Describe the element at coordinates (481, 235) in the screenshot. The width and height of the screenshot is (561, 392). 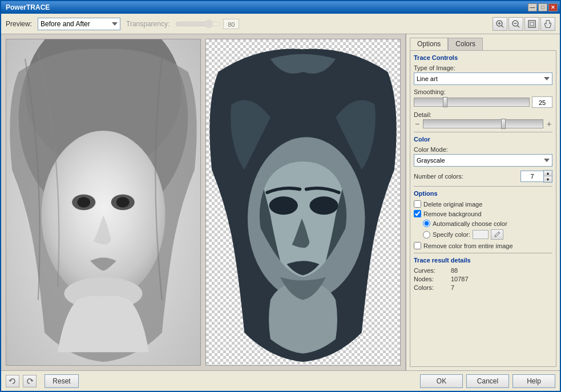
I see `color-swatch` at that location.